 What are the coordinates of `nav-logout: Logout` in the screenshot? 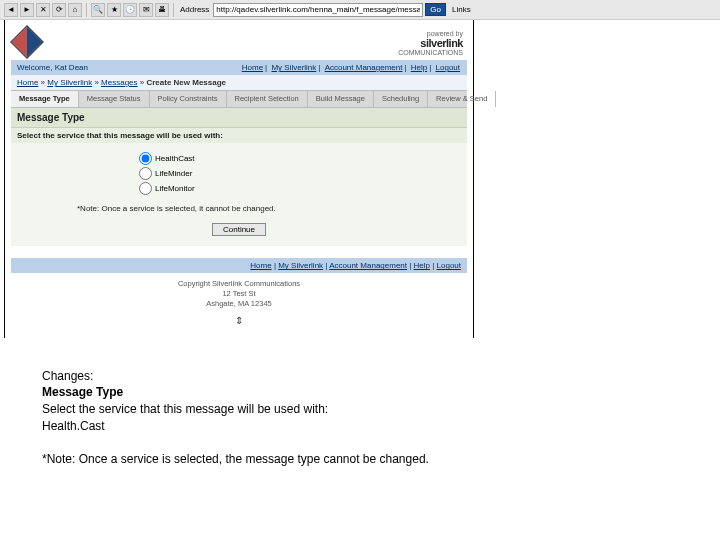 It's located at (448, 68).